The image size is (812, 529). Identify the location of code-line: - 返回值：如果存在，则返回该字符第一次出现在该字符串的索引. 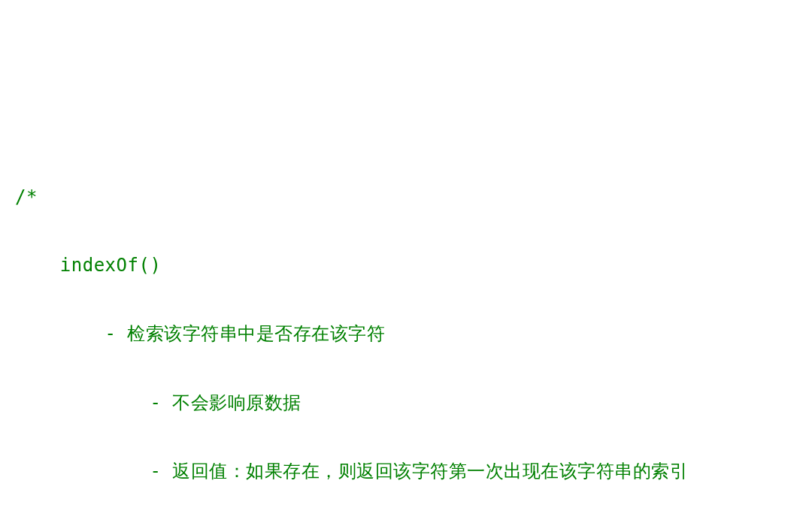
(406, 472).